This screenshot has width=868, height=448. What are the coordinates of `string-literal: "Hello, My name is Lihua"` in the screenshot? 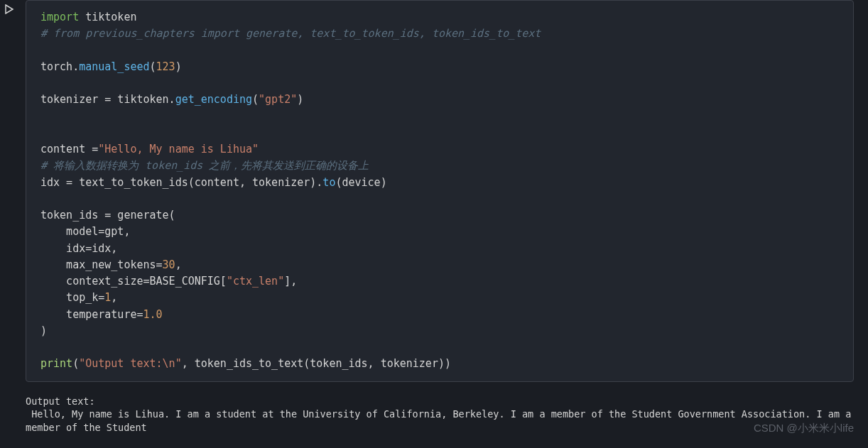 It's located at (178, 149).